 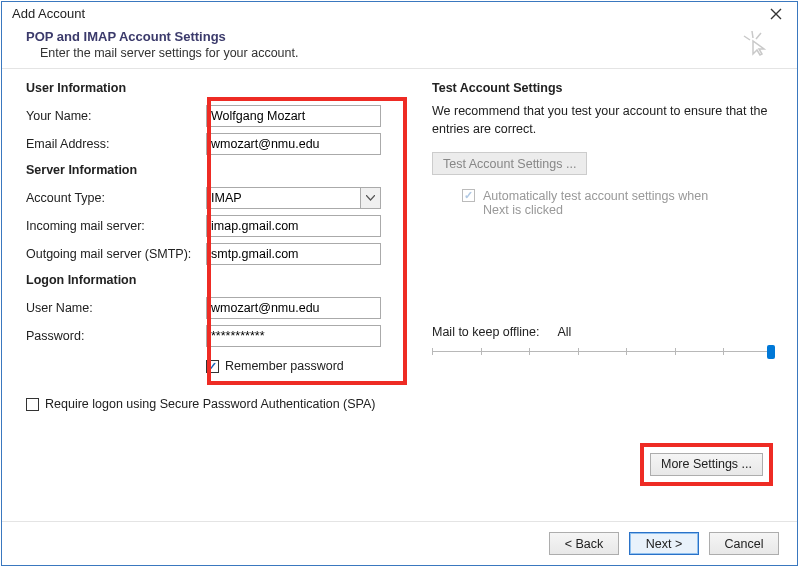 What do you see at coordinates (400, 543) in the screenshot?
I see `dialog-footer: < Back Next > Cancel` at bounding box center [400, 543].